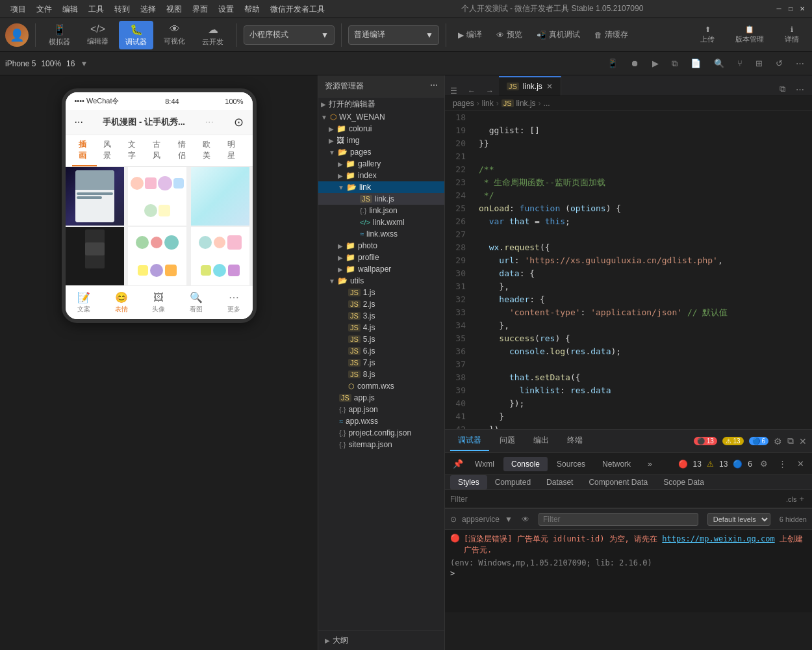 The width and height of the screenshot is (812, 650). What do you see at coordinates (381, 257) in the screenshot?
I see `tree-item-profile: ▶ 📁 profile` at bounding box center [381, 257].